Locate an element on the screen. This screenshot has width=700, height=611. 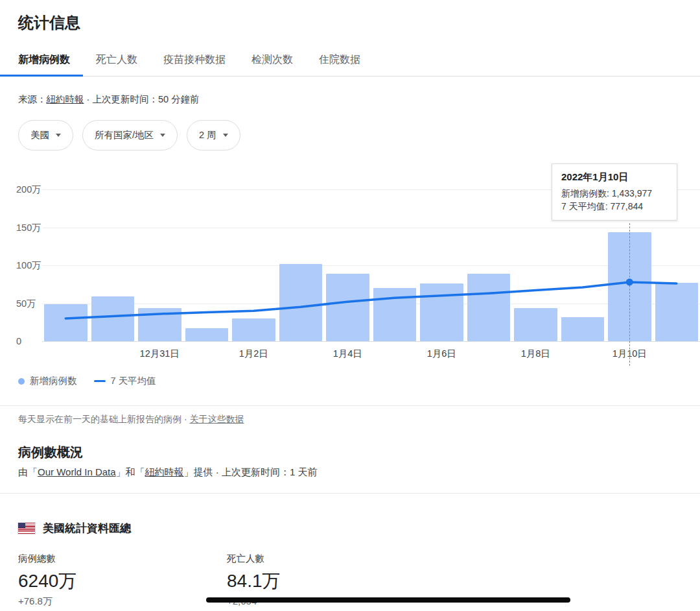
filter-row: 美國所有国家/地区2 周 is located at coordinates (350, 135).